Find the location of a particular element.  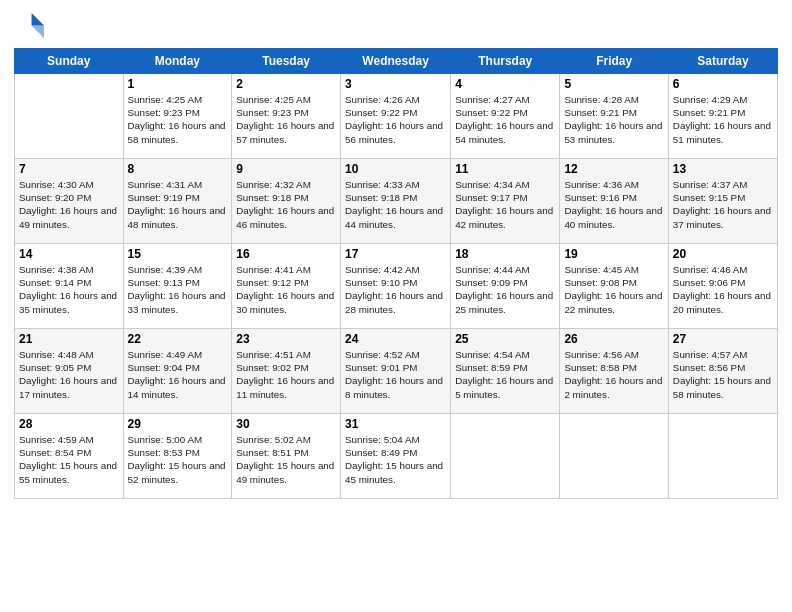

day-number: 4 is located at coordinates (505, 84).